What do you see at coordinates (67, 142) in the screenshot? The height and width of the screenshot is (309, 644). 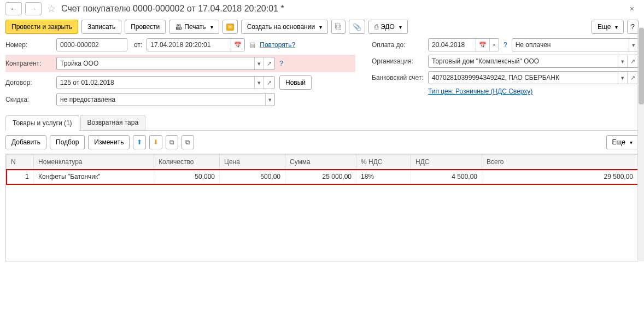 I see `pick-button: Подбор` at bounding box center [67, 142].